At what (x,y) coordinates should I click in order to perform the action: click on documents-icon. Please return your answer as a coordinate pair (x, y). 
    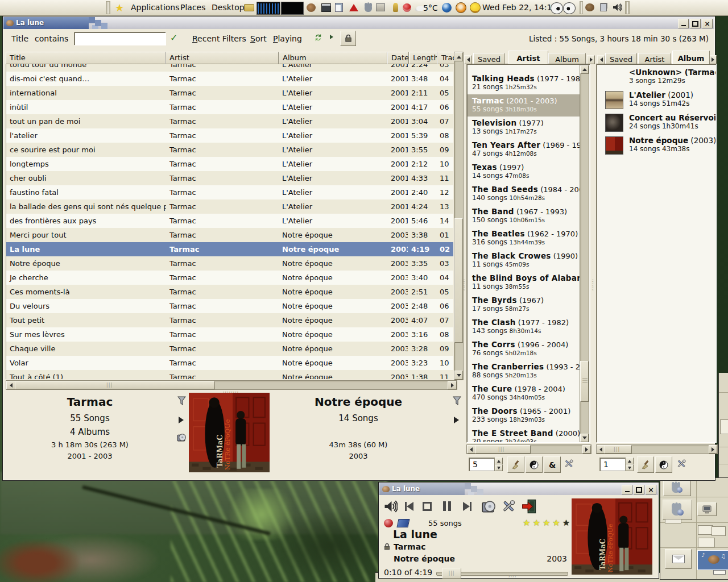
    Looking at the image, I should click on (339, 7).